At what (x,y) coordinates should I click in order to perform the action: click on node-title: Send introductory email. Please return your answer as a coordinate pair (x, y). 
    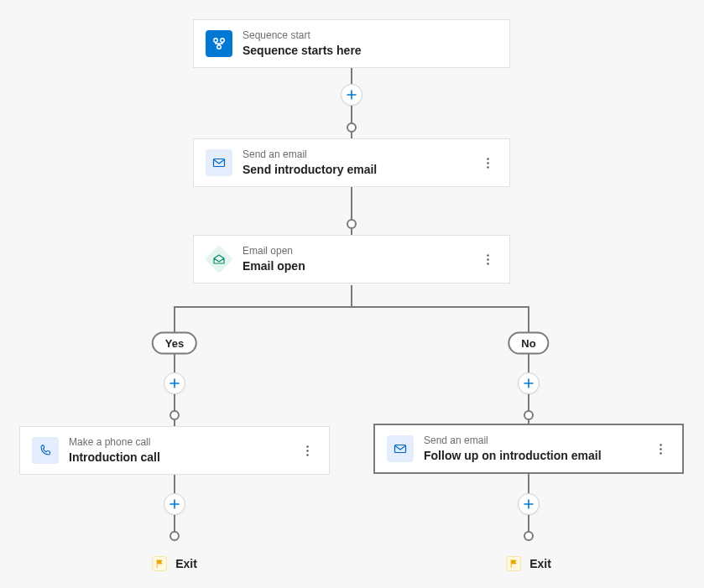
    Looking at the image, I should click on (360, 170).